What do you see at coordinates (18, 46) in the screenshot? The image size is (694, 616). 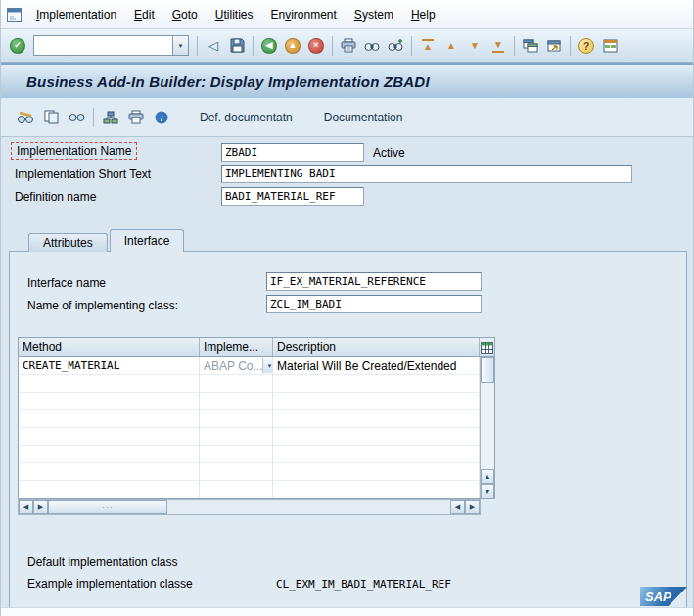 I see `enter-icon: ✓` at bounding box center [18, 46].